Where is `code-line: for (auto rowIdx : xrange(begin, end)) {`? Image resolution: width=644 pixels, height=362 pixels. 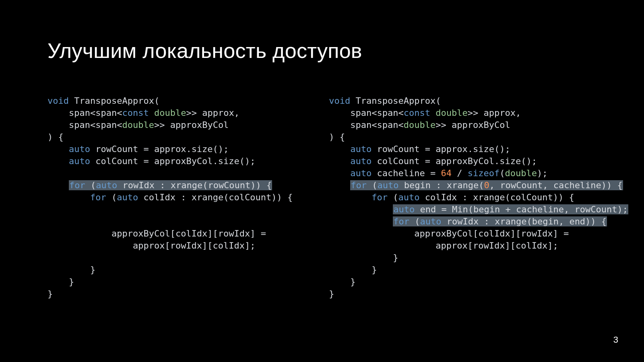
code-line: for (auto rowIdx : xrange(begin, end)) { is located at coordinates (468, 221).